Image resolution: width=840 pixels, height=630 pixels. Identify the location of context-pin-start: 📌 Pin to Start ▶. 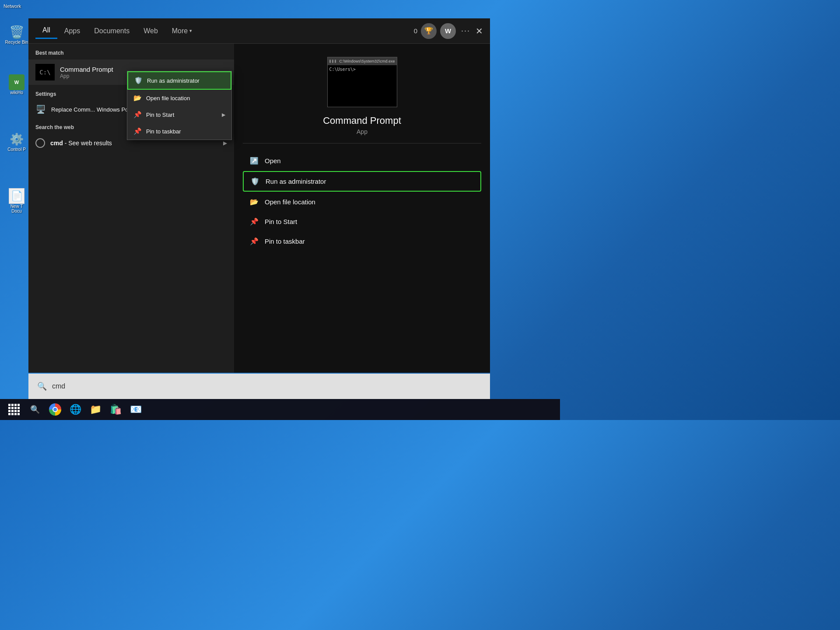
(179, 115).